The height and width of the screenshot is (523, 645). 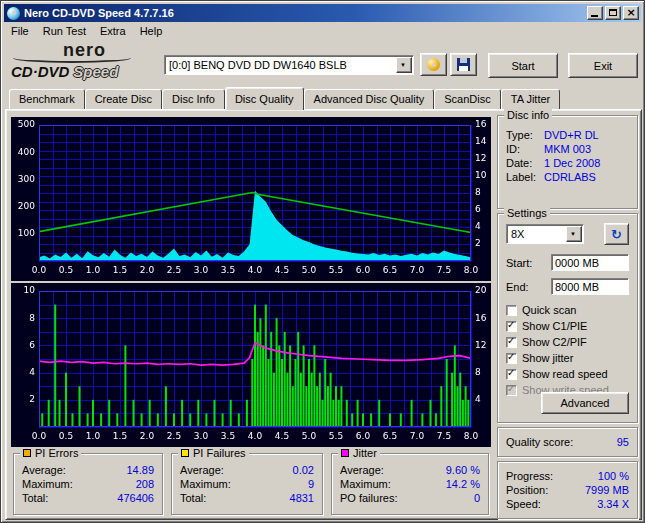 What do you see at coordinates (27, 453) in the screenshot?
I see `pi-errors-color-swatch` at bounding box center [27, 453].